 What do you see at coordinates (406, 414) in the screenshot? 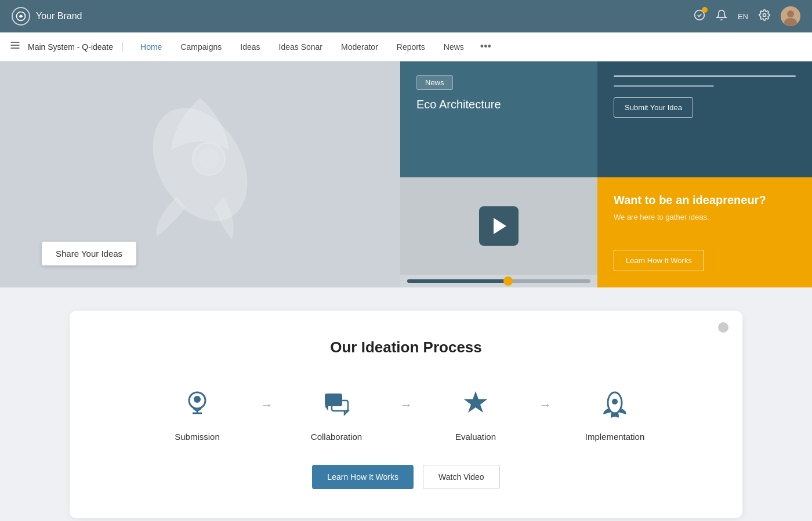
I see `process-steps: Submission → Collaboration →` at bounding box center [406, 414].